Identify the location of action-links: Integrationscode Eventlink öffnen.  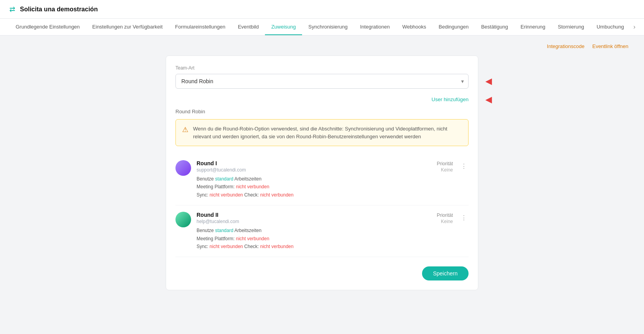
(322, 46).